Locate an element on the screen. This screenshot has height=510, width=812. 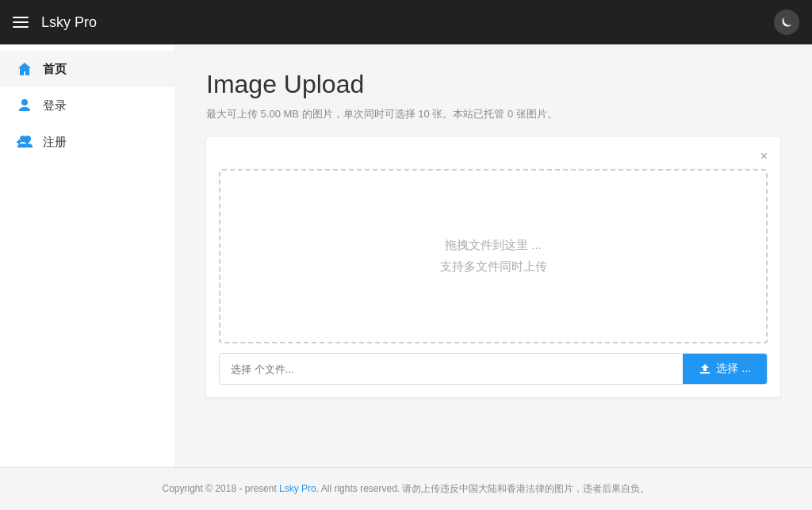
page-subtitle: 最大可上传 5.00 MB 的图片，单次同时可选择 10 张。本站已托管 0 张… is located at coordinates (493, 114).